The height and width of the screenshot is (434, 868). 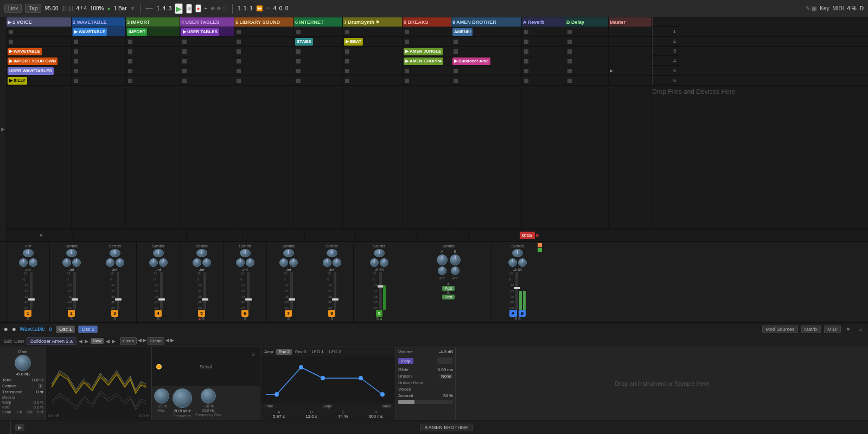 What do you see at coordinates (838, 9) in the screenshot?
I see `midi-label: MIDI` at bounding box center [838, 9].